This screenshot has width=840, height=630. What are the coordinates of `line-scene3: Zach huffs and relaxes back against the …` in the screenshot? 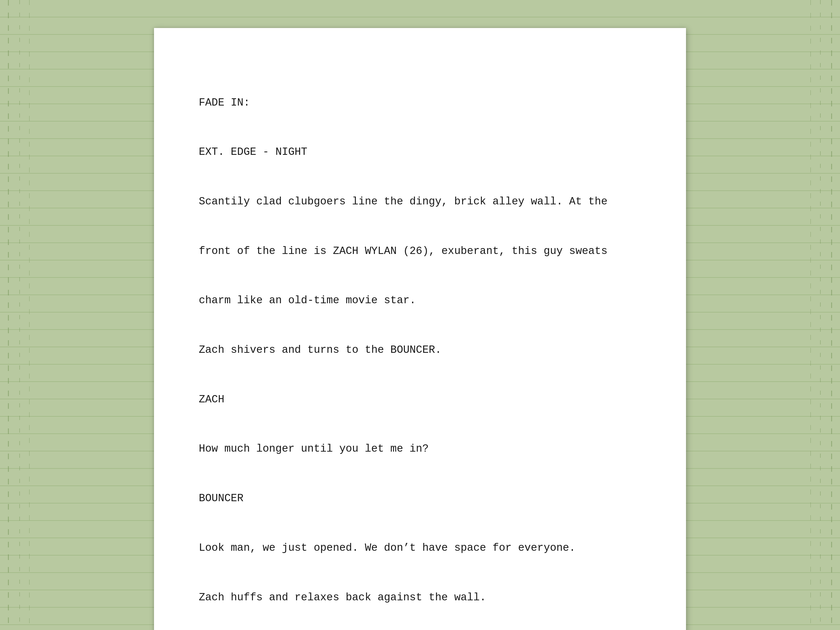 It's located at (423, 598).